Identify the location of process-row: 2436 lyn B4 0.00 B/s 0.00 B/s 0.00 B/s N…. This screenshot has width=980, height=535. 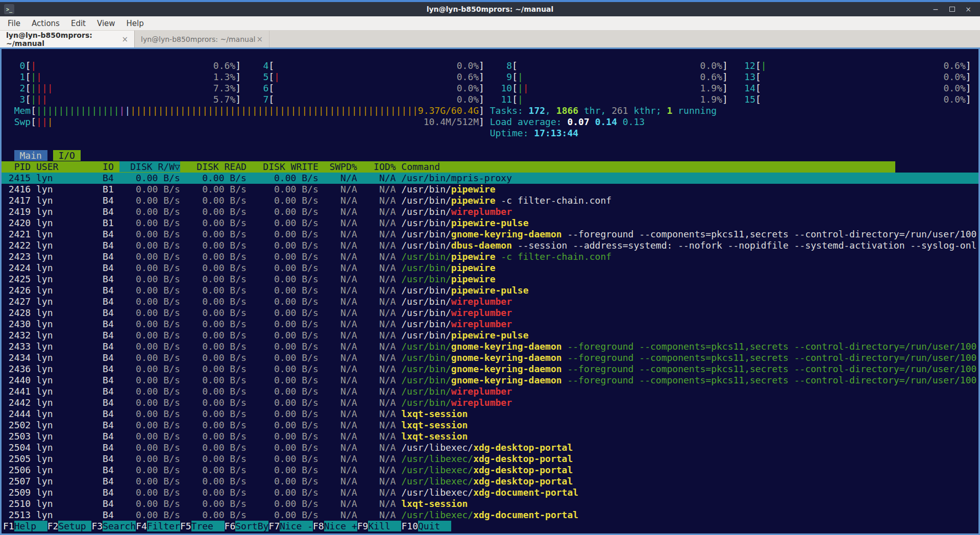
(490, 369).